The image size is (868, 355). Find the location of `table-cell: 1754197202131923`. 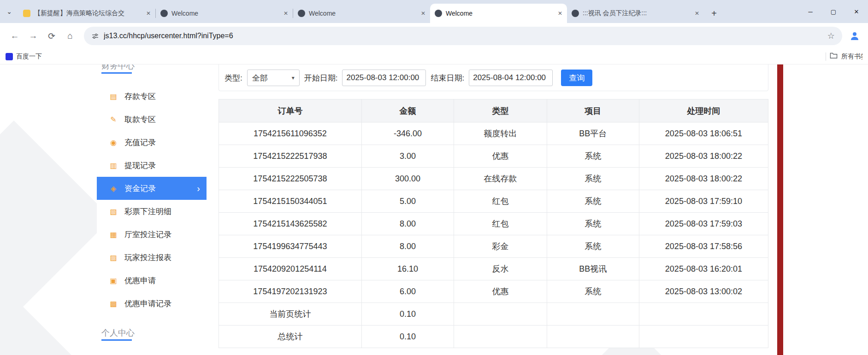

table-cell: 1754197202131923 is located at coordinates (290, 292).